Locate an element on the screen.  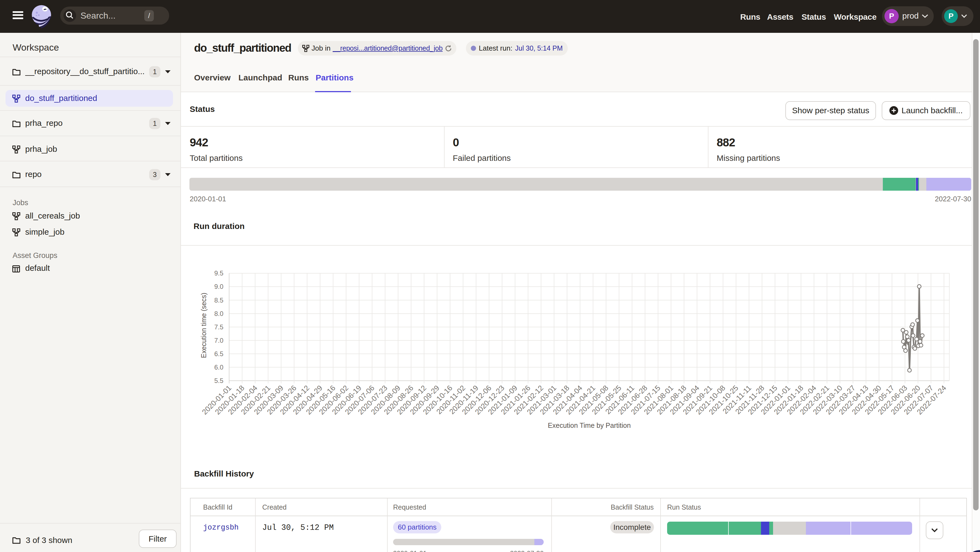
svg-text: 8.0 is located at coordinates (219, 313).